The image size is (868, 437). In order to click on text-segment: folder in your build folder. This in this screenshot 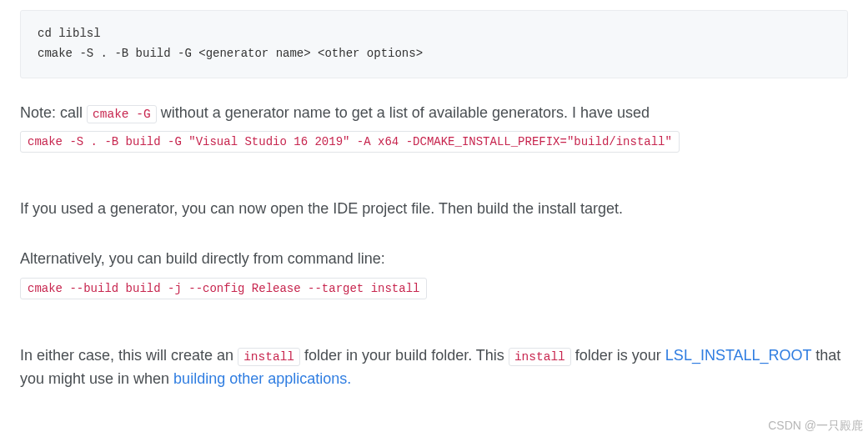, I will do `click(407, 355)`.